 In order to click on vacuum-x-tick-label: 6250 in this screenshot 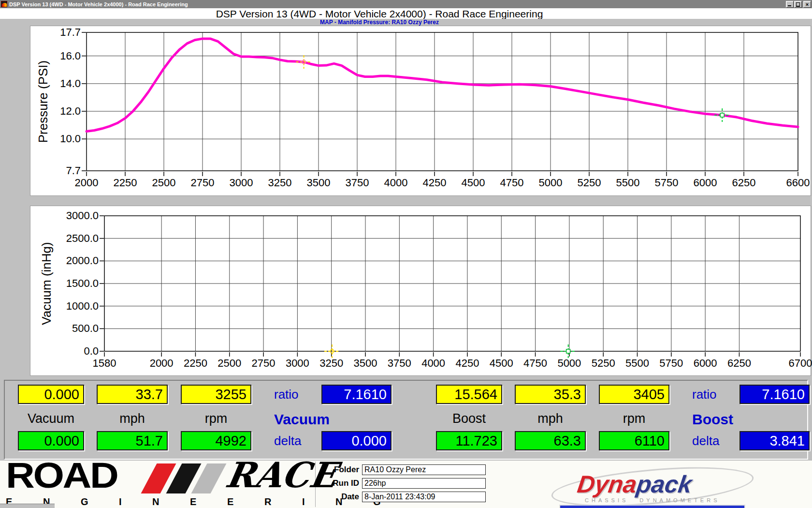, I will do `click(739, 363)`.